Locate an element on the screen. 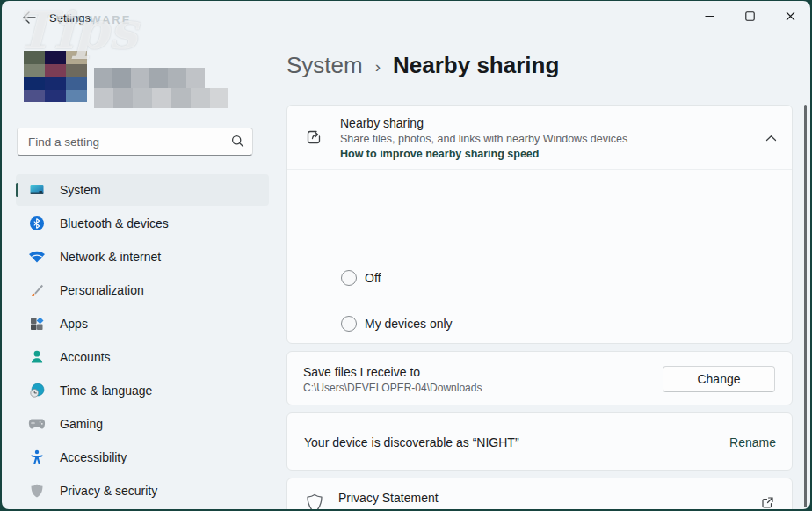  sidebar-item-label: Gaming is located at coordinates (81, 424).